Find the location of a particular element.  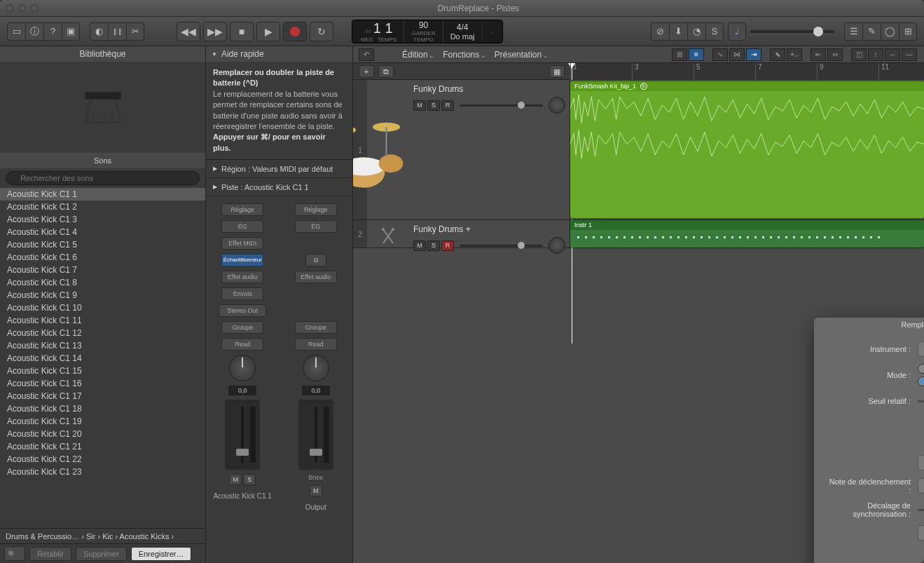

track-lane: Instr 1 is located at coordinates (747, 234).